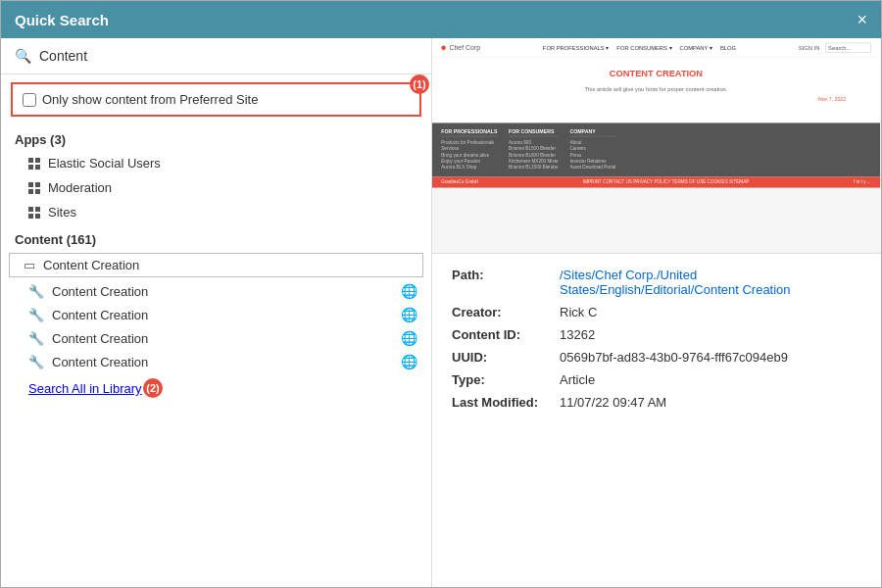  I want to click on path-value: /Sites/Chef Corp./United States/English/…, so click(710, 282).